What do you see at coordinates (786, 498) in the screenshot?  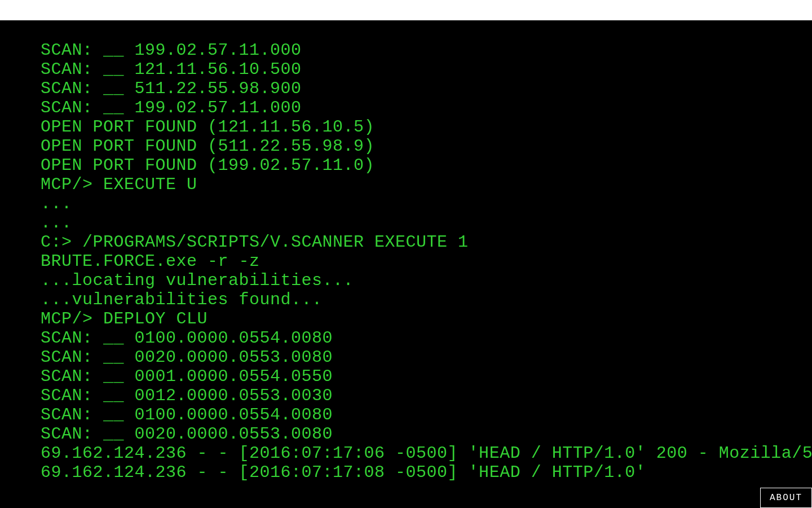 I see `about-button: ABOUT` at bounding box center [786, 498].